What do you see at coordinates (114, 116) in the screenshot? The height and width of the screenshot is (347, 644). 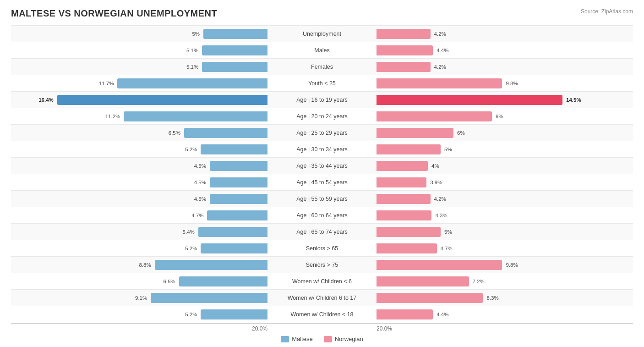 I see `val-maltese: 11.2%` at bounding box center [114, 116].